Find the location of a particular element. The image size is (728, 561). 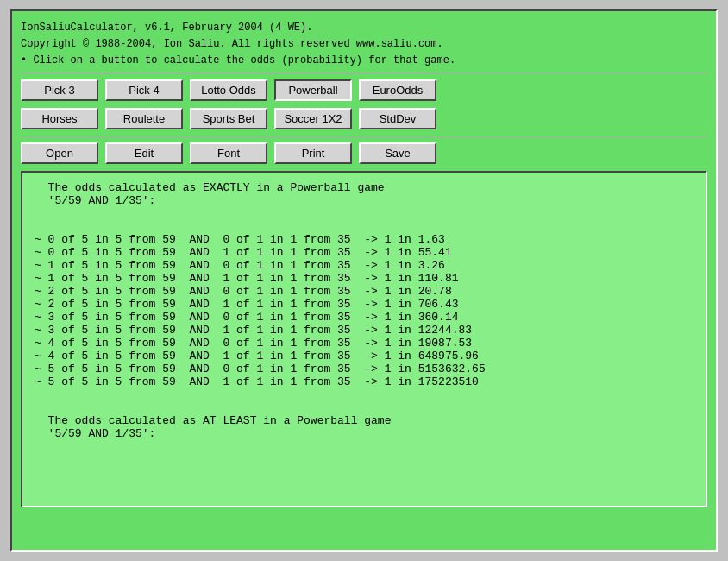

stddev-button: StdDev is located at coordinates (398, 119).